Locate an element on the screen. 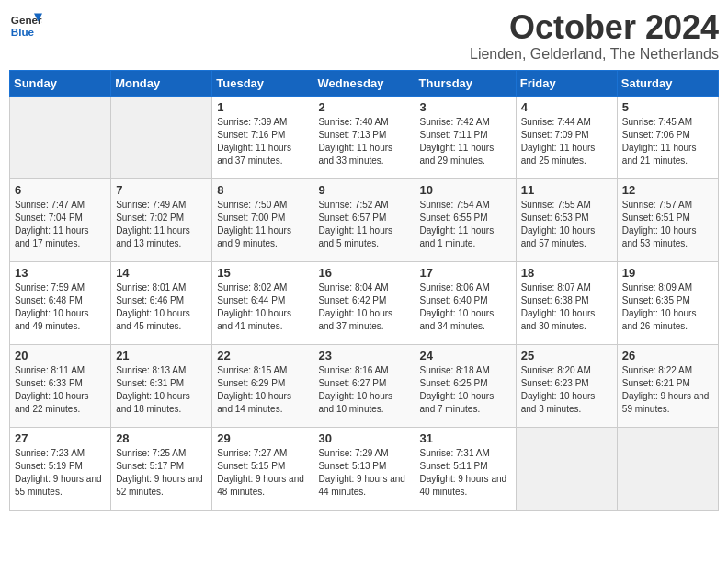 The image size is (728, 563). day-info: Sunrise: 7:52 AMSunset: 6:57 PMDaylight:… is located at coordinates (364, 224).